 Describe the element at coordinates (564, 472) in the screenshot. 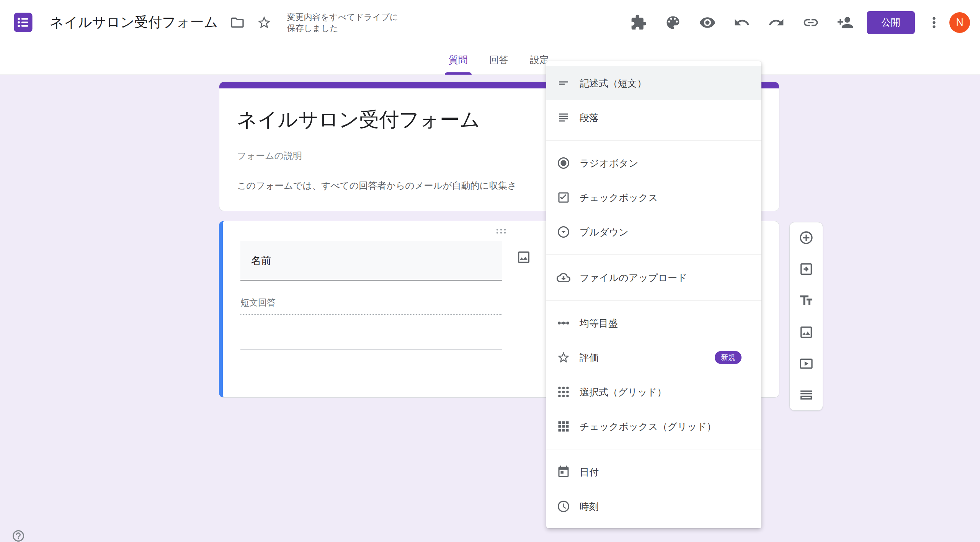

I see `date-icon` at that location.